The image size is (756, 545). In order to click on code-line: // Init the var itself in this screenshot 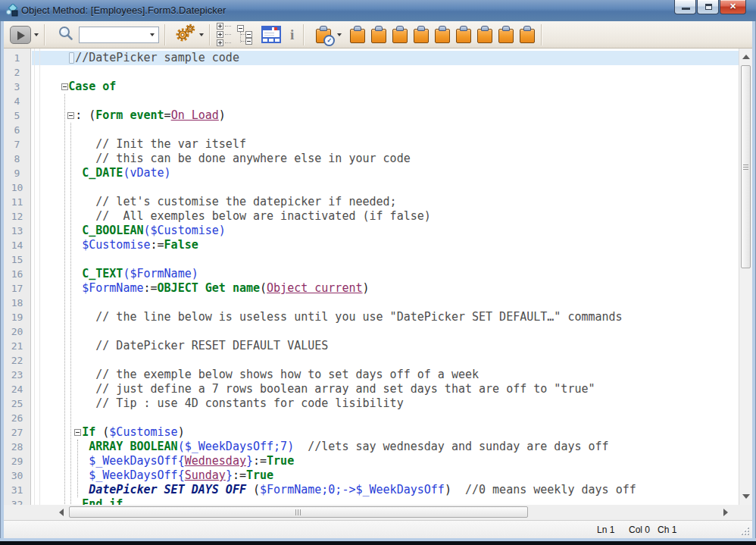, I will do `click(385, 144)`.